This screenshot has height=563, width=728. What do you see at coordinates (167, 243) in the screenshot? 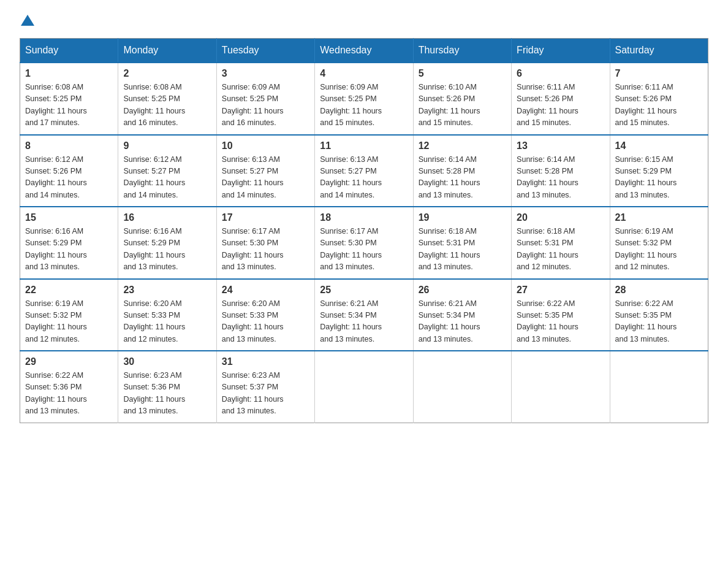
I see `calendar-cell: 16Sunrise: 6:16 AMSunset: 5:29 PMDayligh…` at bounding box center [167, 243].